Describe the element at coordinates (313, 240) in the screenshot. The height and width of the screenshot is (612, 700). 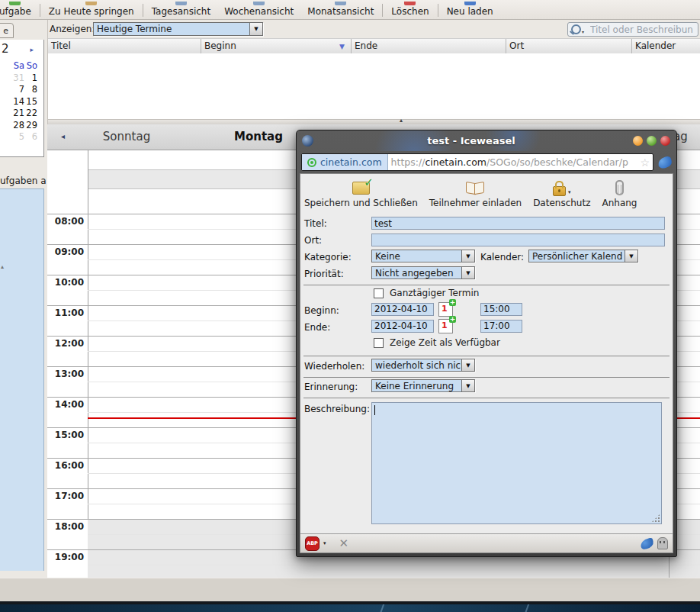
I see `location-label: Ort:` at that location.